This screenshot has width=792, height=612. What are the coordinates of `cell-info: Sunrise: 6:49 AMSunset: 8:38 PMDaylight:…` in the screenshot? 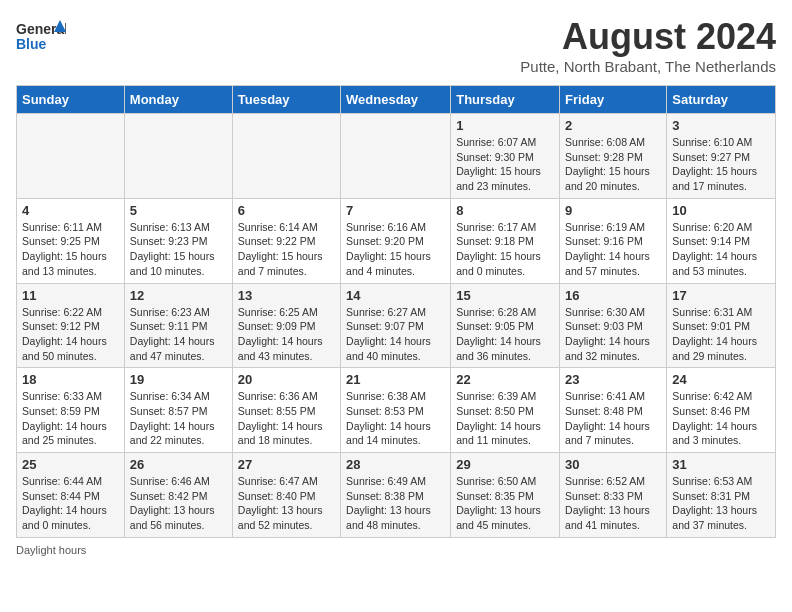 It's located at (388, 503).